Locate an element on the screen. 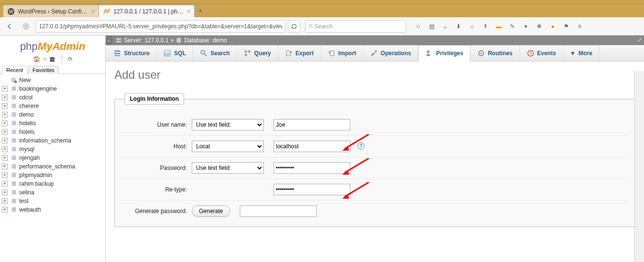 The height and width of the screenshot is (262, 644). reload-button is located at coordinates (294, 26).